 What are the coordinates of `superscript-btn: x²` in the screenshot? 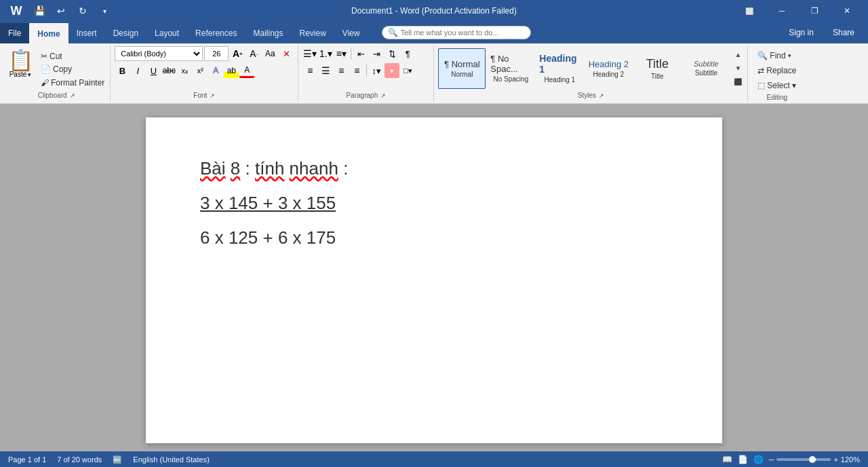 It's located at (200, 71).